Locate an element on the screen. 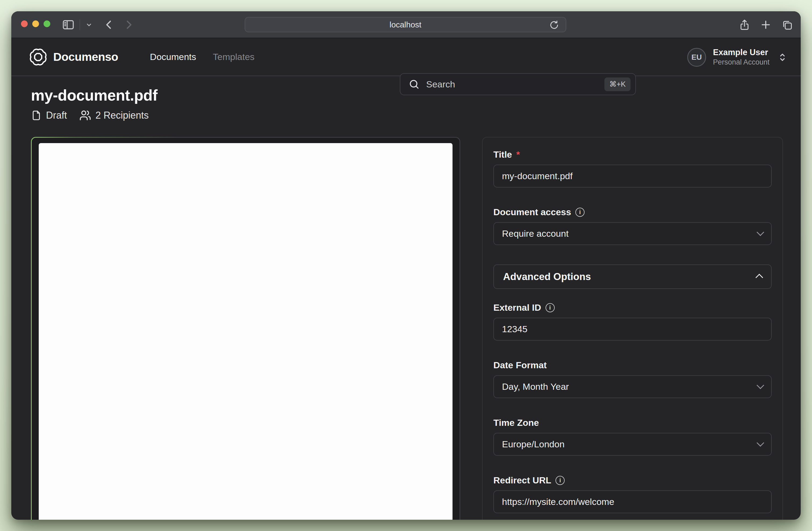 The width and height of the screenshot is (812, 531). file-icon is located at coordinates (36, 115).